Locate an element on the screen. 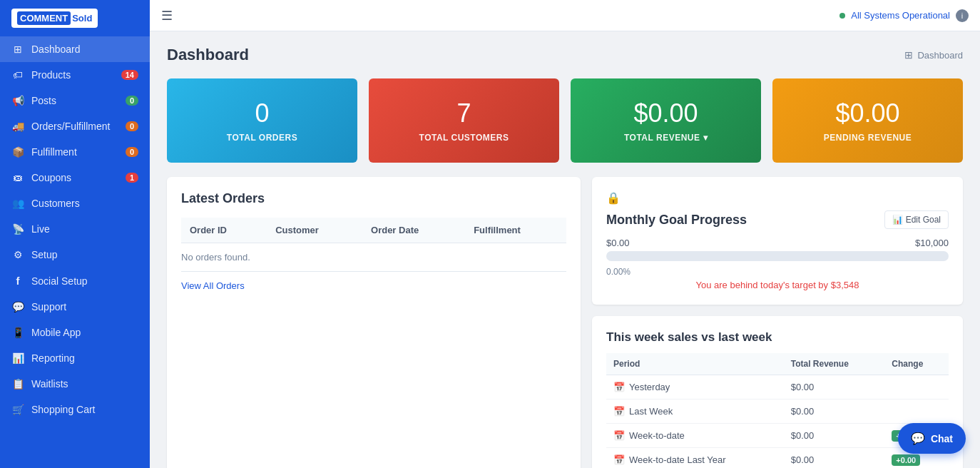 Image resolution: width=980 pixels, height=468 pixels. sidebar-label-dashboard: Dashboard is located at coordinates (56, 49).